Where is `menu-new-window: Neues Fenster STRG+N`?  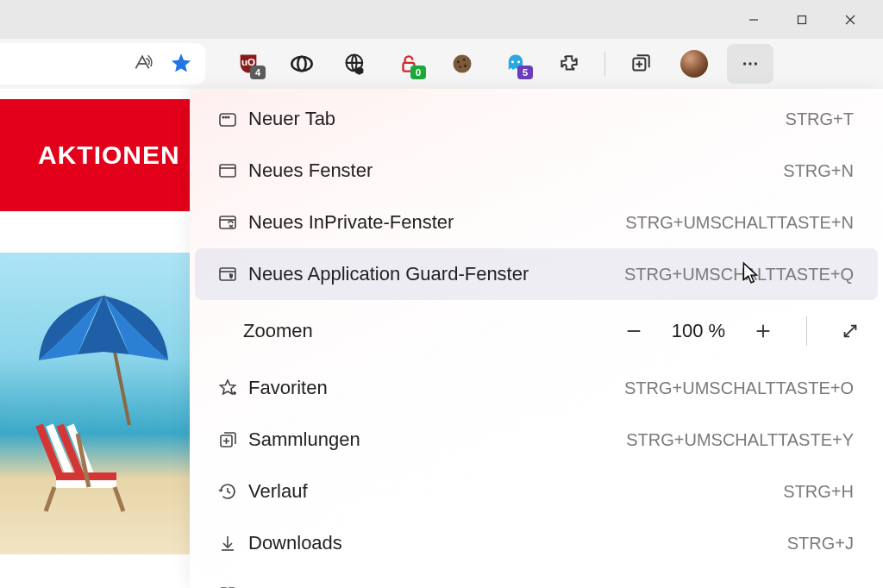
menu-new-window: Neues Fenster STRG+N is located at coordinates (536, 171).